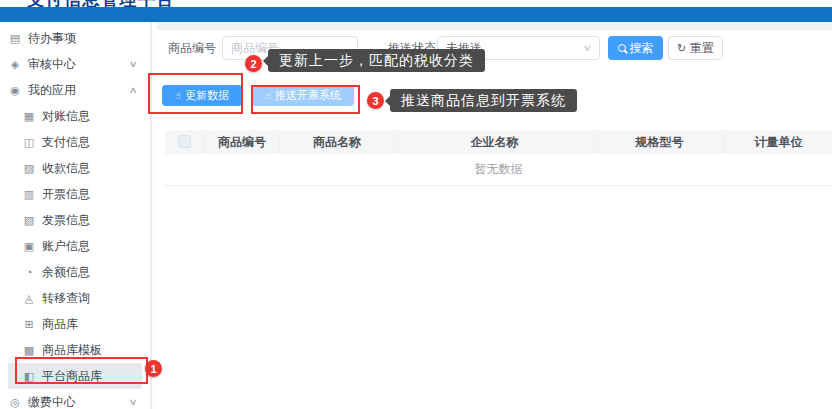  What do you see at coordinates (134, 90) in the screenshot?
I see `chevron-up-icon: ∧` at bounding box center [134, 90].